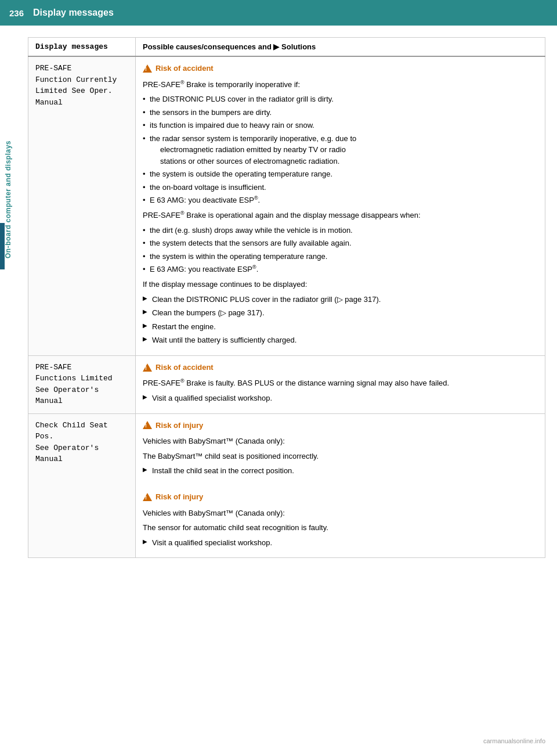 The width and height of the screenshot is (557, 756). Describe the element at coordinates (2, 246) in the screenshot. I see `sidebar-indicator` at that location.